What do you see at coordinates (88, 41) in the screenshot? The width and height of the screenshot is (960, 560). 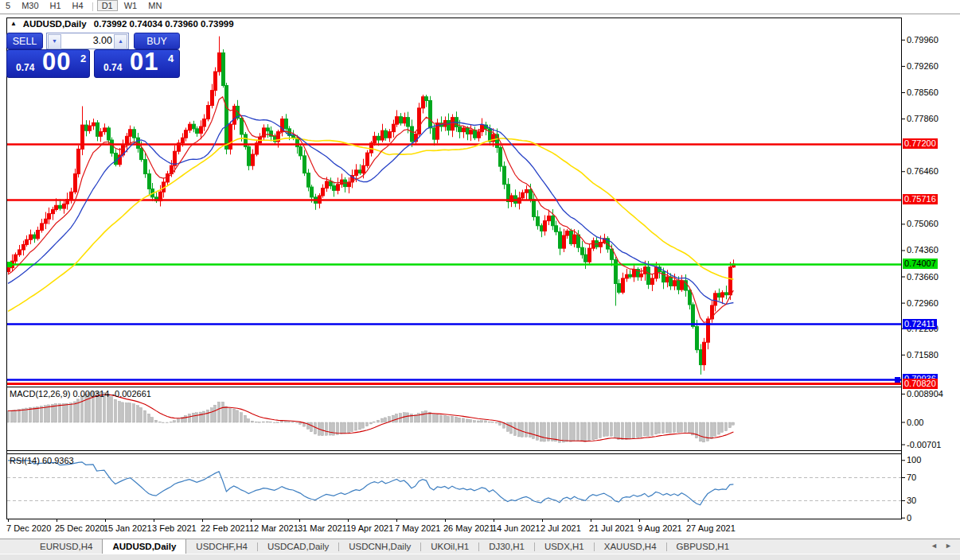 I see `volume-spinner: ▼ 3.00 ▲` at bounding box center [88, 41].